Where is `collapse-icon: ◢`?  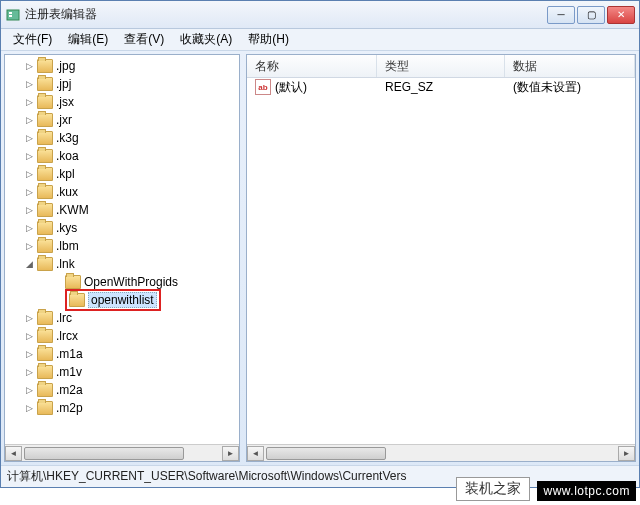 collapse-icon: ◢ is located at coordinates (29, 264).